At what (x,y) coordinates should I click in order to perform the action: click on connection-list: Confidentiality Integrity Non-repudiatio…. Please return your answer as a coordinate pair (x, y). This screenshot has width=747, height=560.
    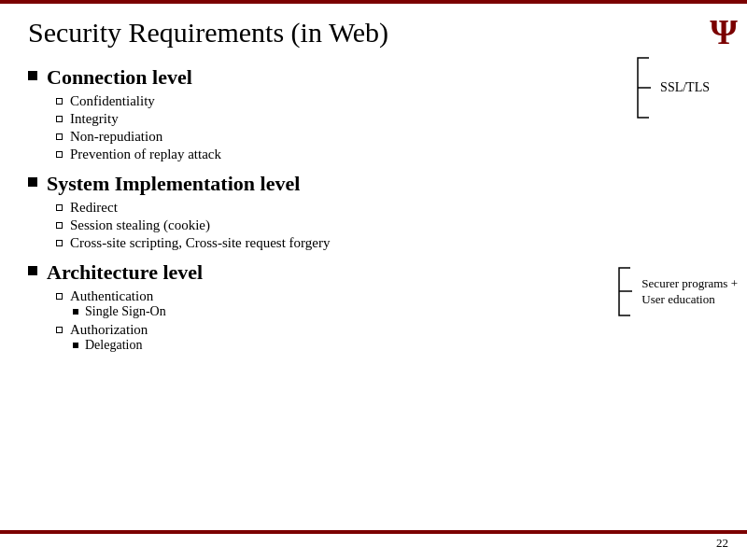
    Looking at the image, I should click on (388, 128).